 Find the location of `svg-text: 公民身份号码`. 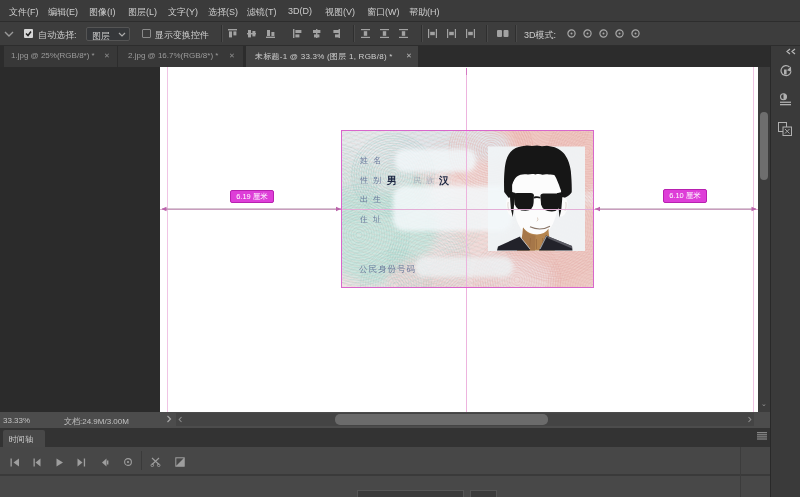

svg-text: 公民身份号码 is located at coordinates (388, 269).